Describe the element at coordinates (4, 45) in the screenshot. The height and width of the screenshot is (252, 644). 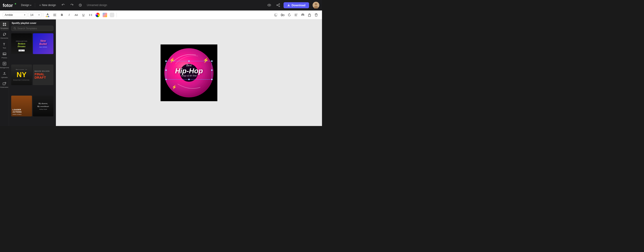
I see `sidebar-item-text: T Text` at that location.